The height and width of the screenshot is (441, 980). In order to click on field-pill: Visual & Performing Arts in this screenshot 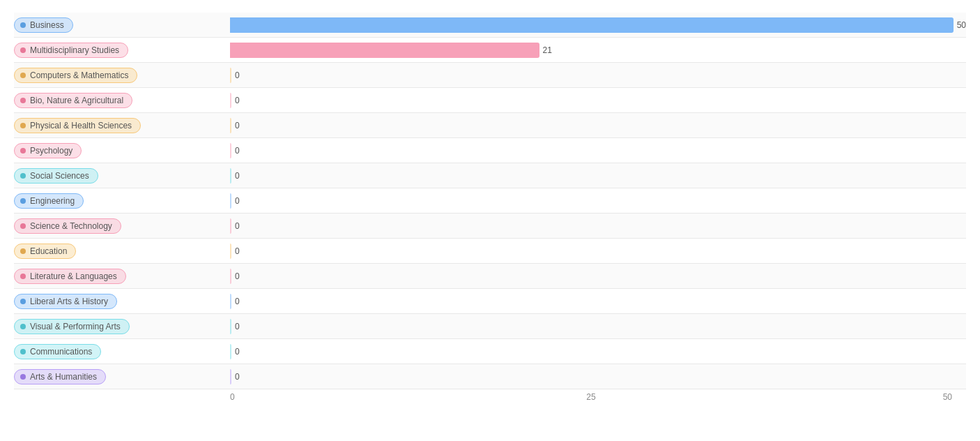, I will do `click(72, 327)`.